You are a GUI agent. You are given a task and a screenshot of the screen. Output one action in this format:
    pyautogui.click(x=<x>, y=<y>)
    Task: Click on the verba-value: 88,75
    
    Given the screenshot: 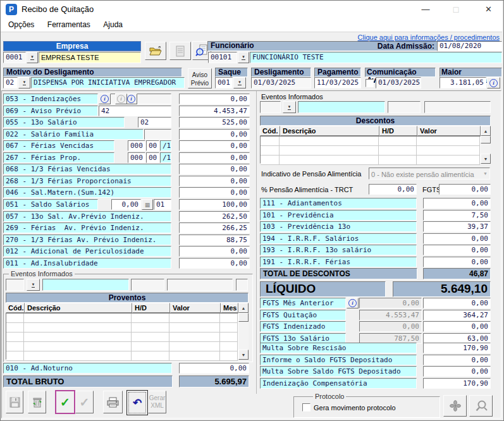 What is the action you would take?
    pyautogui.click(x=214, y=240)
    